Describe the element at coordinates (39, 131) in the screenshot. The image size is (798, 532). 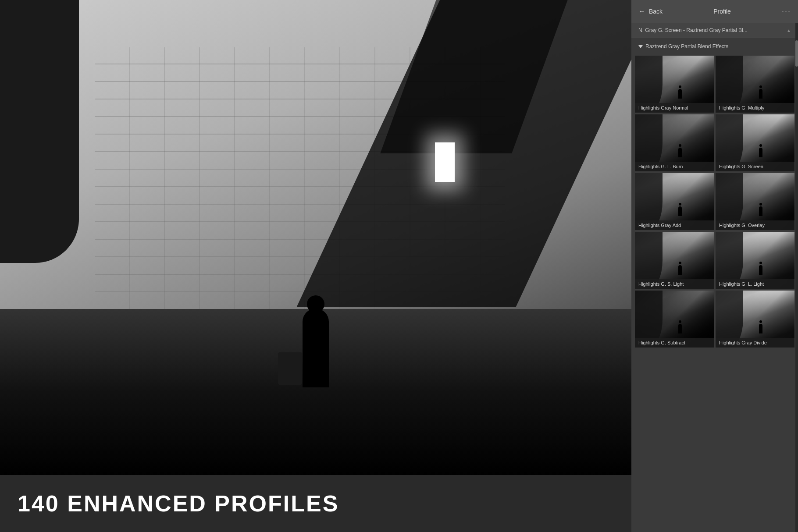
I see `arch-left` at that location.